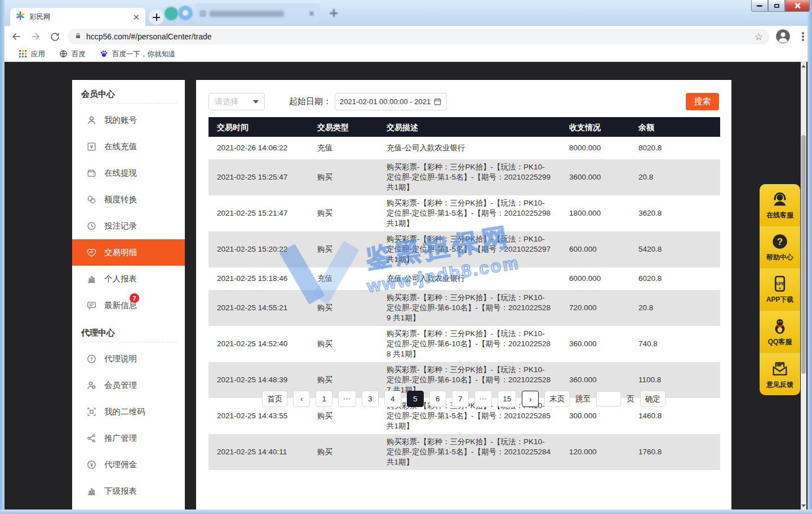  I want to click on back-button, so click(16, 37).